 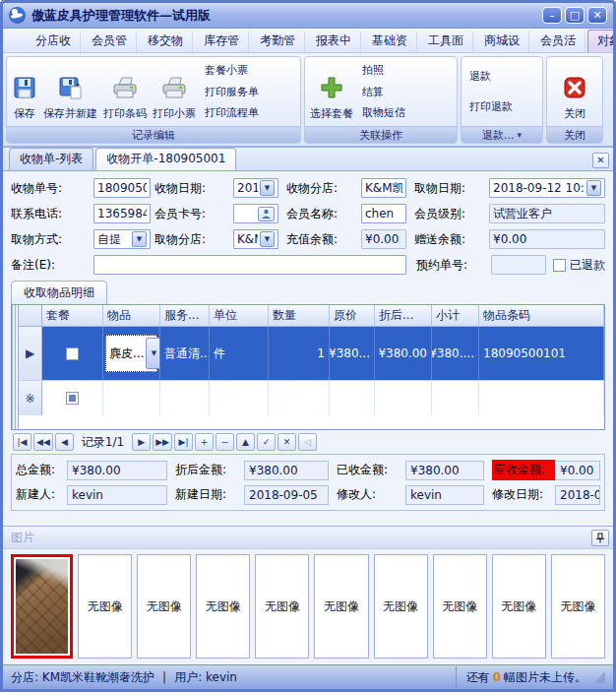 What do you see at coordinates (73, 315) in the screenshot?
I see `col-header-package: 套餐` at bounding box center [73, 315].